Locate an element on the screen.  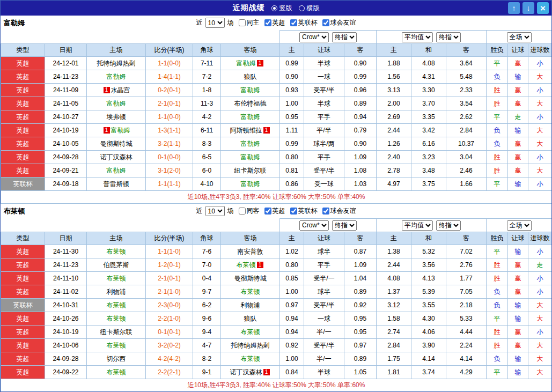
away-team-cell: 纽卡斯尔联 is located at coordinates (251, 171).